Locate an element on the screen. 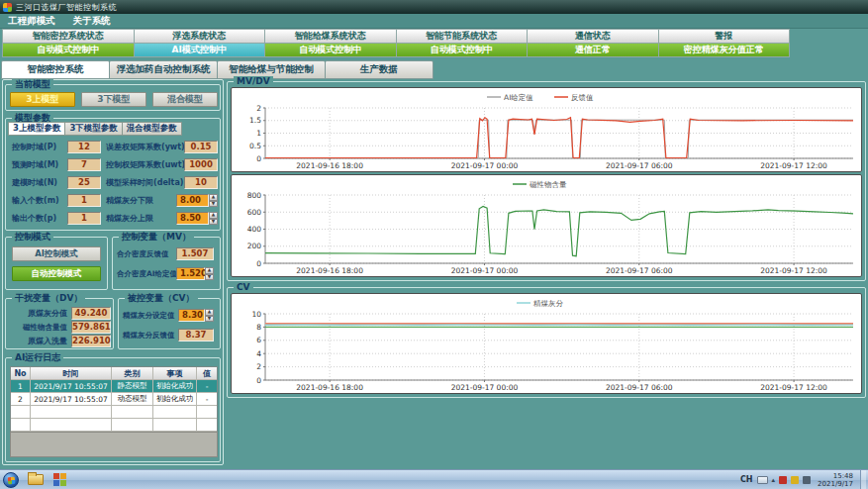  menu-item-engineer-mode: 工程师模式 is located at coordinates (32, 22).